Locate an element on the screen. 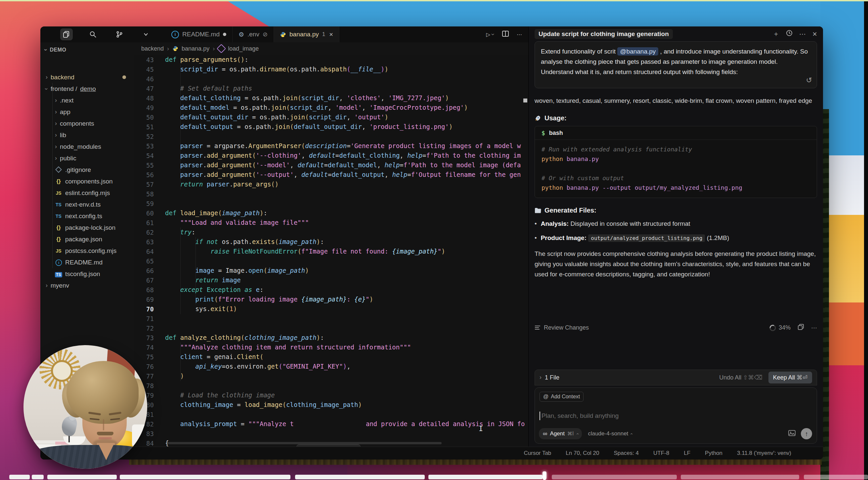 The image size is (868, 480). sidebar-item-next.config.ts: TSnext.config.ts is located at coordinates (94, 216).